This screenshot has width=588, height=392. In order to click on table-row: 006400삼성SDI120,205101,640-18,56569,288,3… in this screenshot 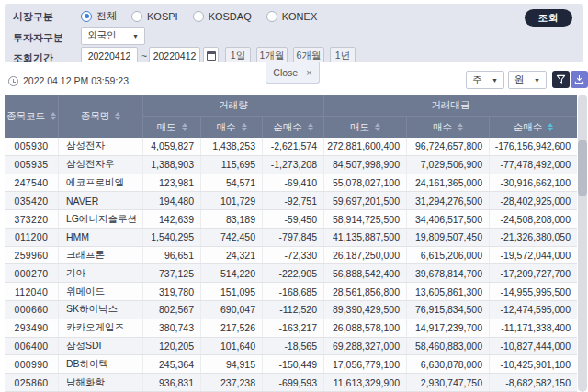, I will do `click(290, 347)`.